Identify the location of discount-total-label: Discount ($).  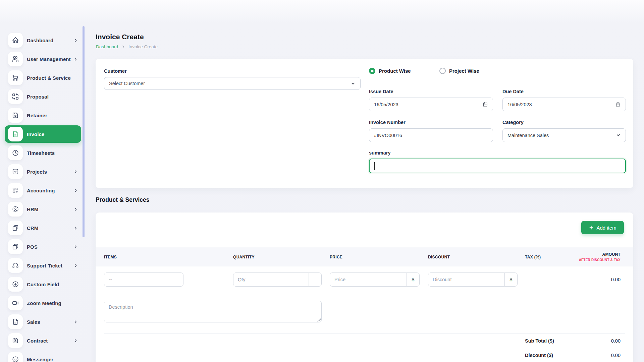
(539, 355).